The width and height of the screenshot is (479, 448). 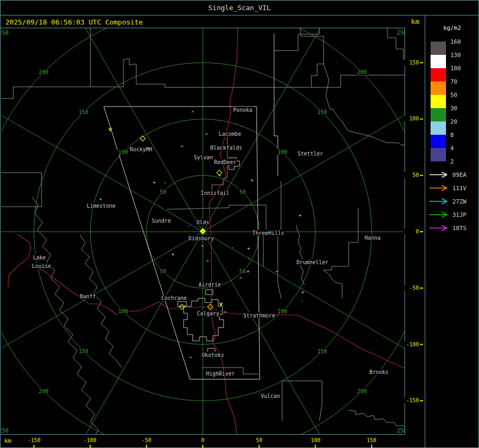 What do you see at coordinates (460, 228) in the screenshot?
I see `site-id-label: 18TS` at bounding box center [460, 228].